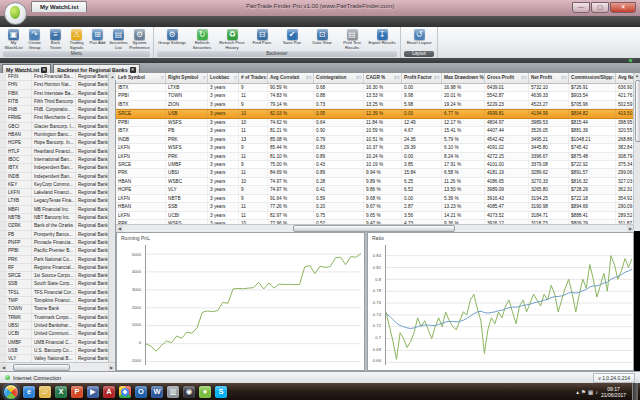 Image resolution: width=640 pixels, height=400 pixels. What do you see at coordinates (375, 157) in the screenshot?
I see `backtest-row: LKFNPRK3 years1181.10 %0.8910.24 %0.008.…` at bounding box center [375, 157].